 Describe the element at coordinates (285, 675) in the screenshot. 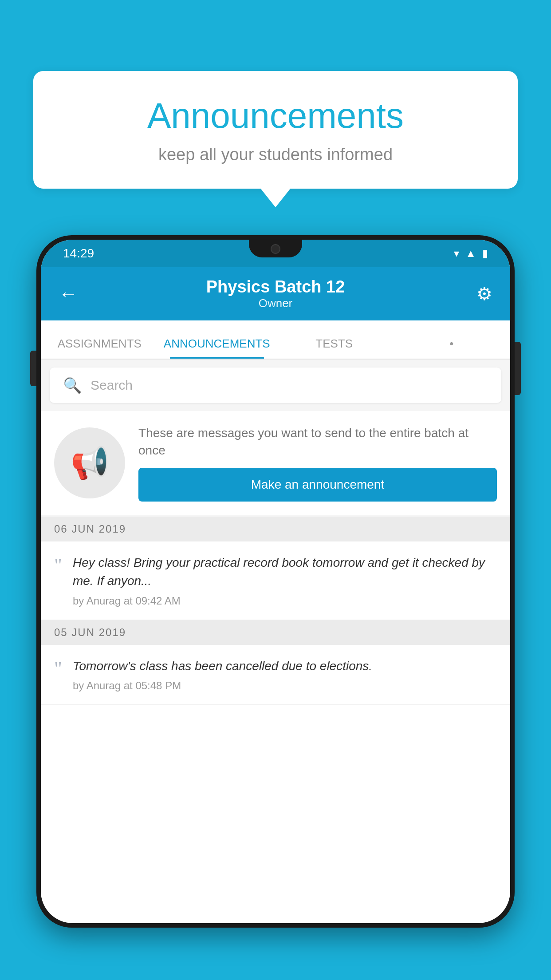

I see `announcement-content-2: Tomorrow's class has been cancelled due …` at that location.